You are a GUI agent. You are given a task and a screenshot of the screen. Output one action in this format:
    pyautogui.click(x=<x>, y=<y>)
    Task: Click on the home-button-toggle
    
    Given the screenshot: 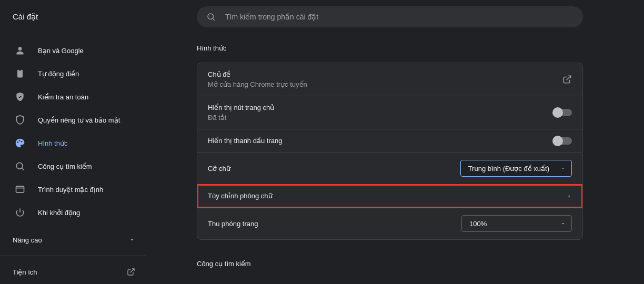 What is the action you would take?
    pyautogui.click(x=563, y=113)
    